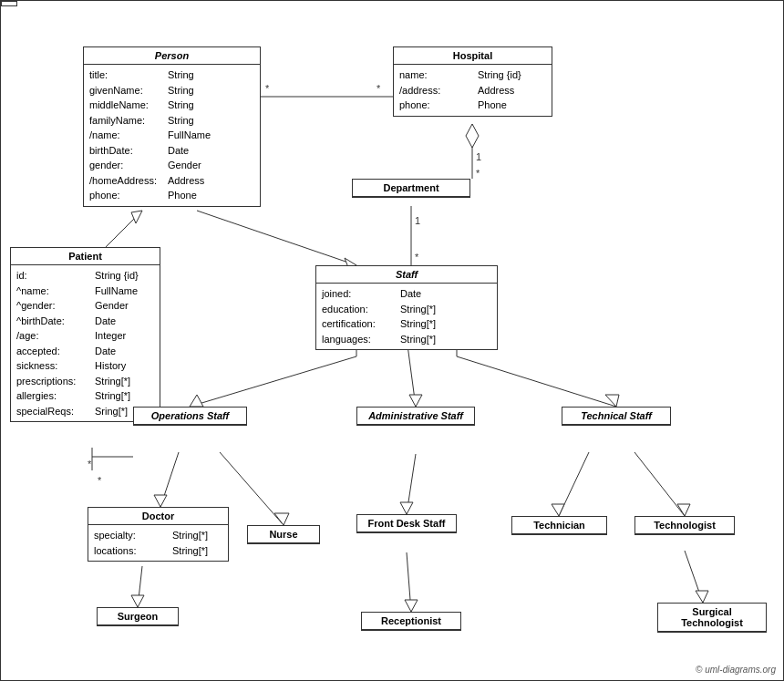  Describe the element at coordinates (126, 166) in the screenshot. I see `attr-name: gender:` at that location.